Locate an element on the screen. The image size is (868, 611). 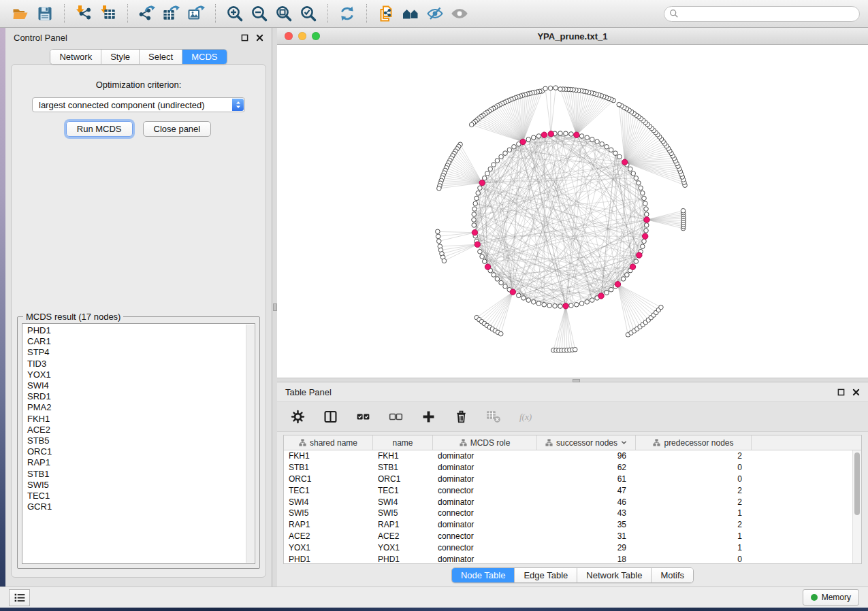
select-all-rows-button is located at coordinates (363, 417).